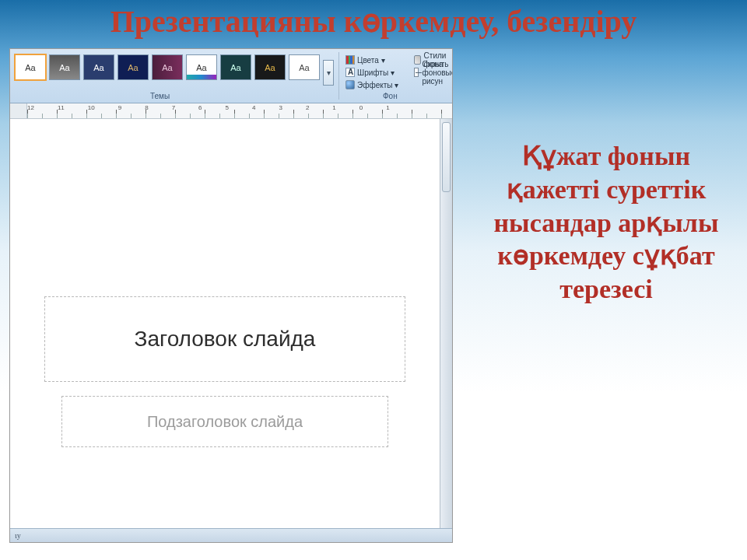 The width and height of the screenshot is (747, 560). I want to click on bg-right-column: Стили фона▾ Скрыть фоновые рисун, so click(433, 66).